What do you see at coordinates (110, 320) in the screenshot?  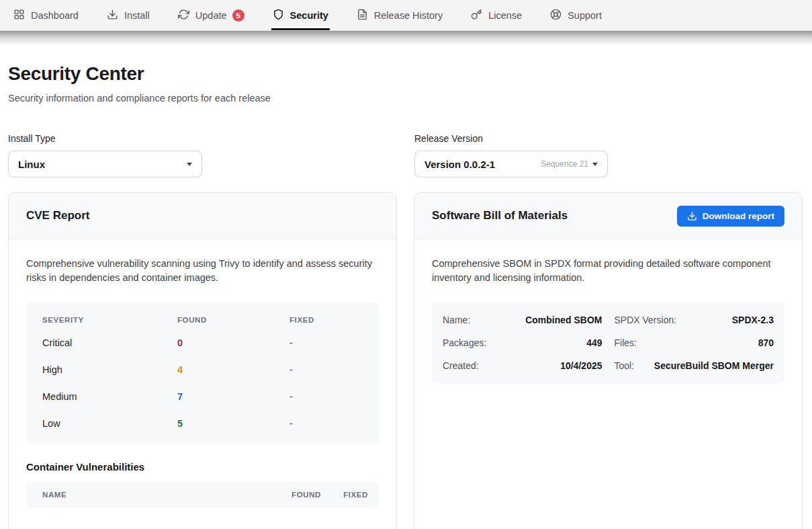 I see `col-header-severity: SEVERITY` at bounding box center [110, 320].